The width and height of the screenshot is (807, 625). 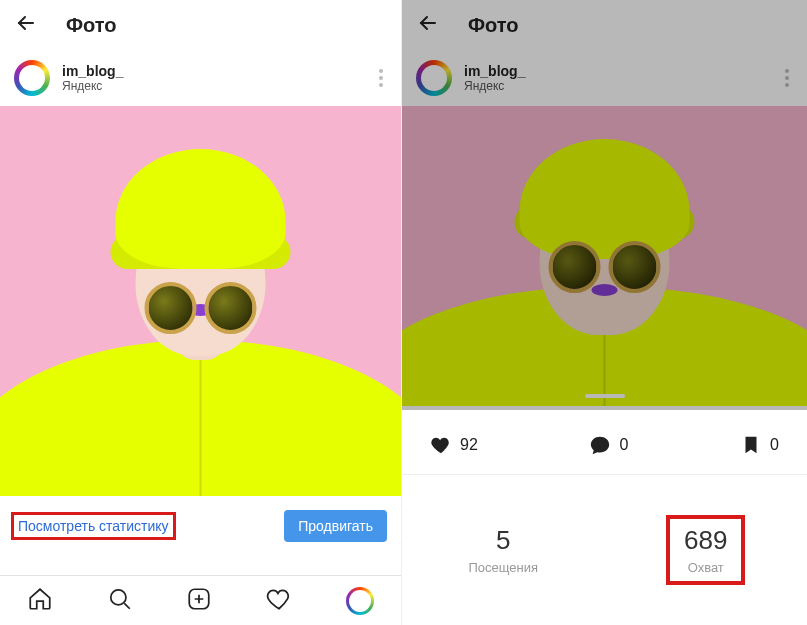 I want to click on sheet-drag-handle, so click(x=605, y=396).